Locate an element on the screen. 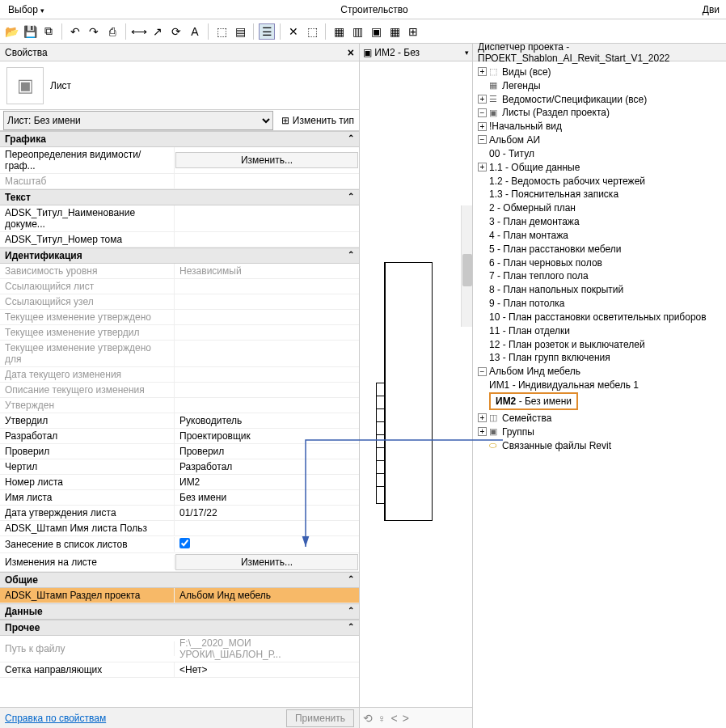  section-text: Текст⌃ is located at coordinates (179, 197).